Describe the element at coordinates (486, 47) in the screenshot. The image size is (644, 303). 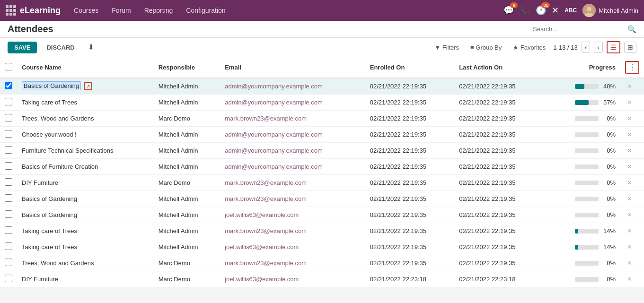
I see `group-by-button: ≡ Group By` at that location.